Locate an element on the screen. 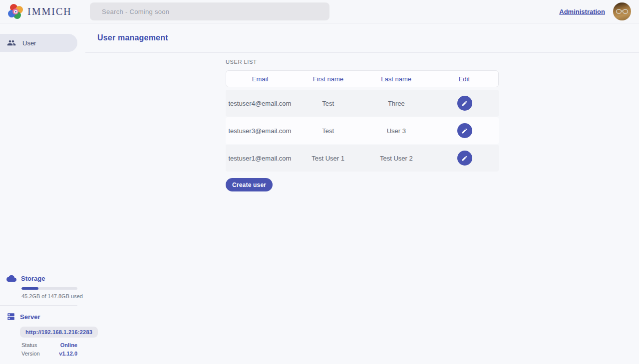 Image resolution: width=639 pixels, height=364 pixels. cell-last-name: Test User 2 is located at coordinates (396, 159).